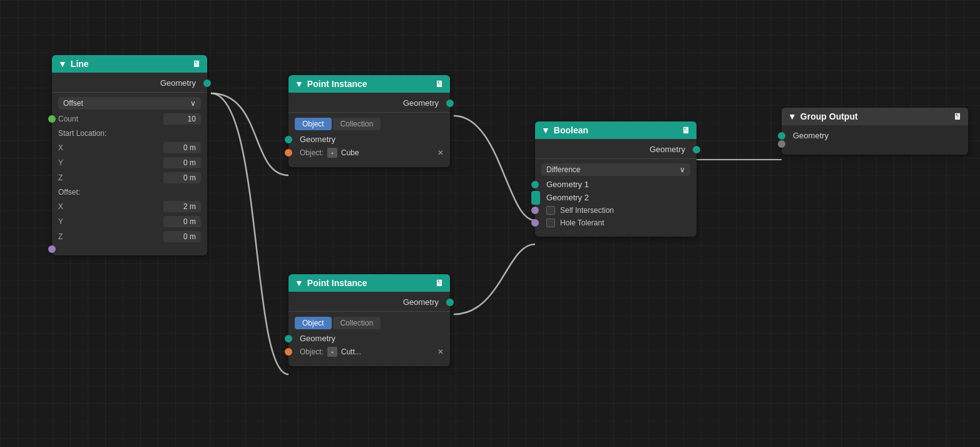 This screenshot has width=980, height=447. I want to click on line-count-row: Count 10, so click(130, 119).